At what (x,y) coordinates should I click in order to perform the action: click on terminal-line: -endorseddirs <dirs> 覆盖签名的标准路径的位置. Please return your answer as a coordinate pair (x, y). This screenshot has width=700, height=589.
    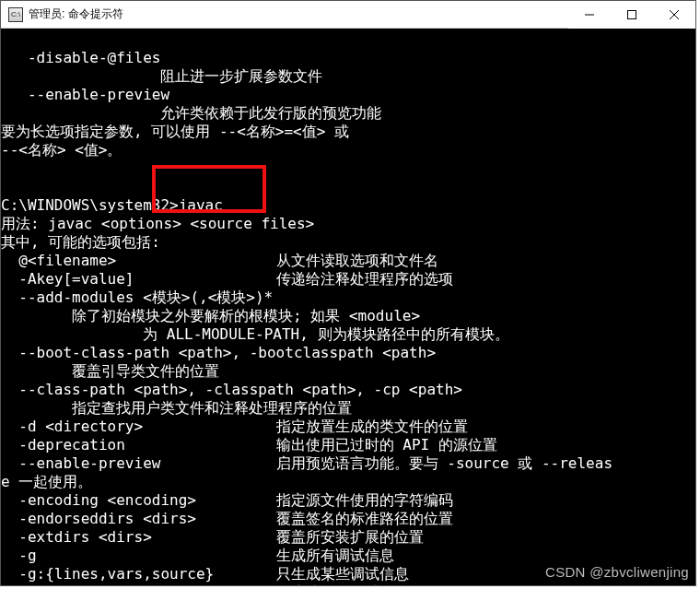
    Looking at the image, I should click on (348, 519).